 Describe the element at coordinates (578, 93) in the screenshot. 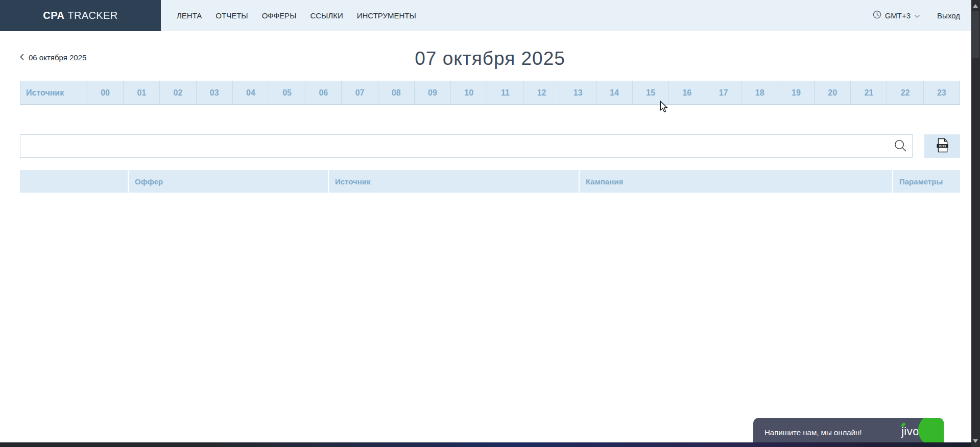

I see `hour-column-13: 13` at that location.